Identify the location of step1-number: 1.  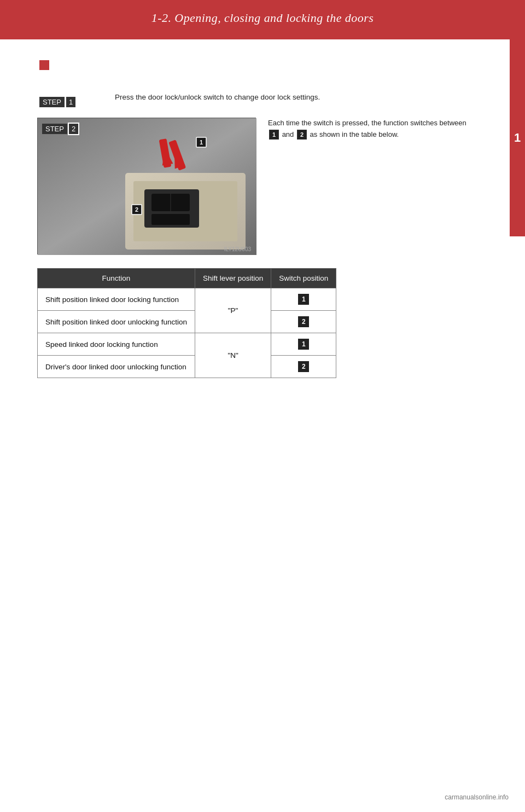
(71, 102).